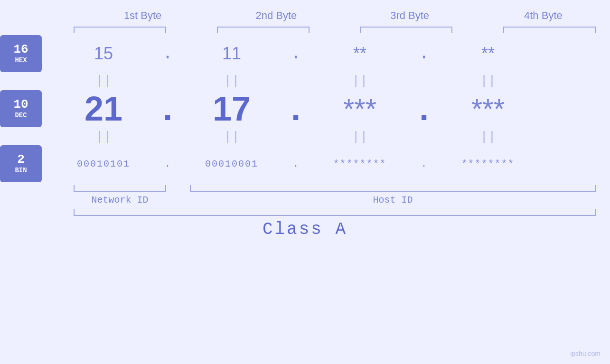  Describe the element at coordinates (168, 54) in the screenshot. I see `hex-dot1: .` at that location.